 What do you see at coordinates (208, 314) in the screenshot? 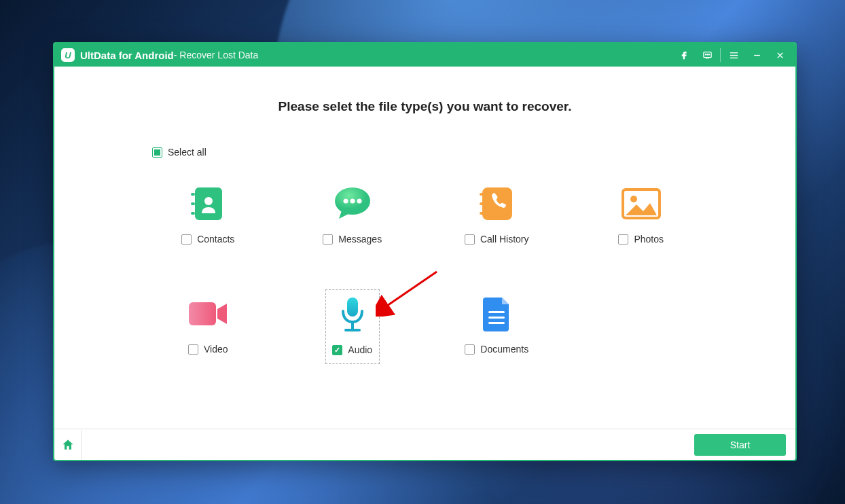
I see `video-icon` at bounding box center [208, 314].